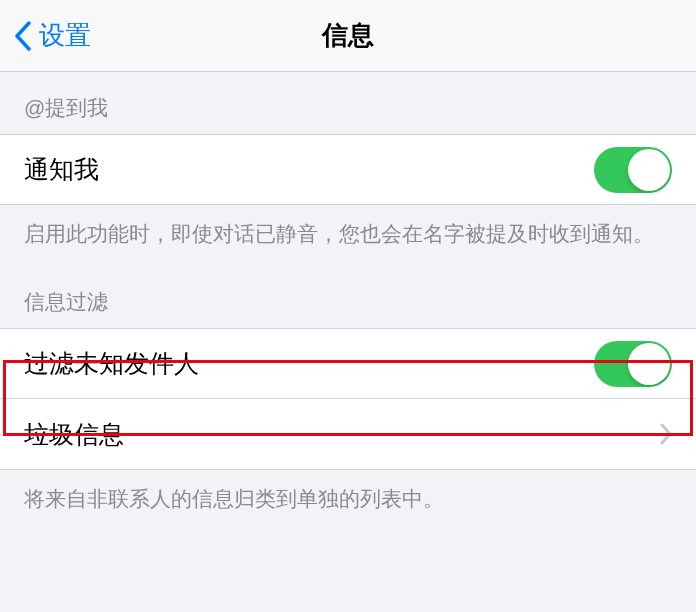 The height and width of the screenshot is (612, 696). Describe the element at coordinates (633, 364) in the screenshot. I see `filter-unknown-toggle` at that location.